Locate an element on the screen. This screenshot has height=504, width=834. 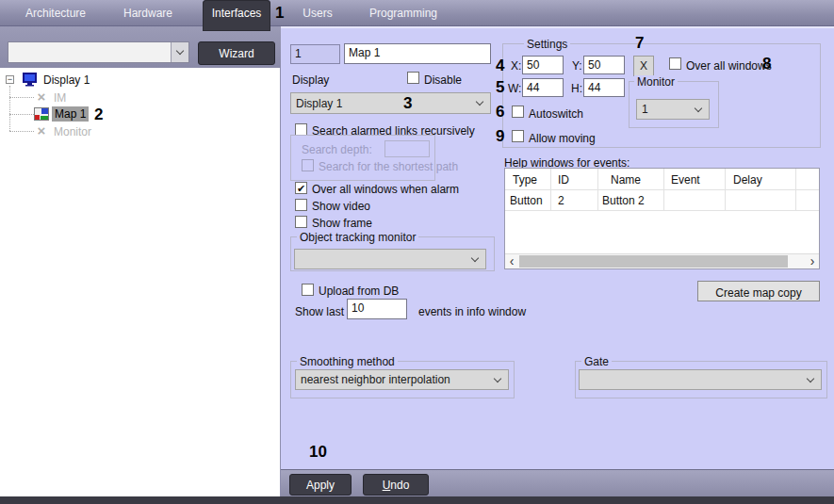
show-last-label: Show last is located at coordinates (319, 312).